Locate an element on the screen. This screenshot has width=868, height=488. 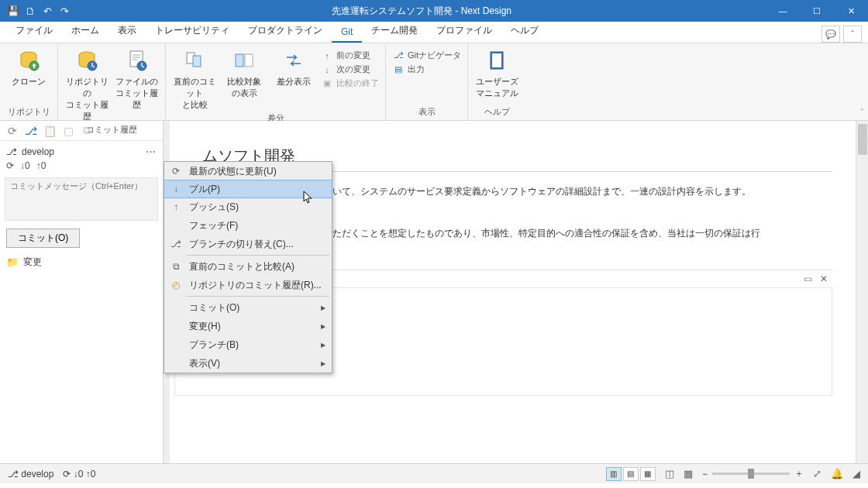
user-manual-button: ユーザーズ マニュアル is located at coordinates (497, 73).